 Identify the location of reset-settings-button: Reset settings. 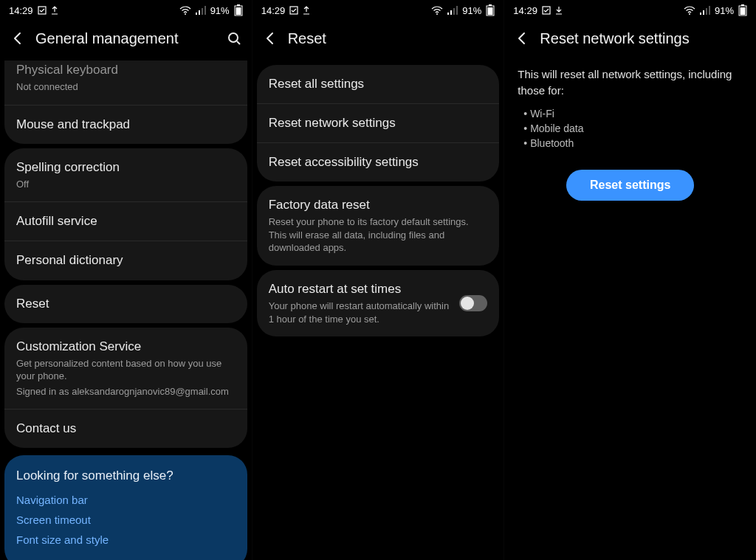
(630, 185).